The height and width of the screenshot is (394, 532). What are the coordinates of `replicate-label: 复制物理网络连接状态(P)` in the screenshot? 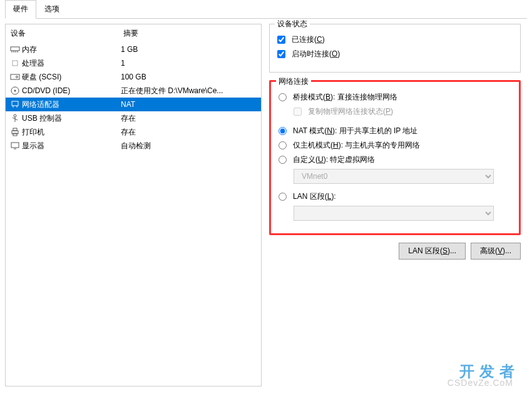 It's located at (350, 111).